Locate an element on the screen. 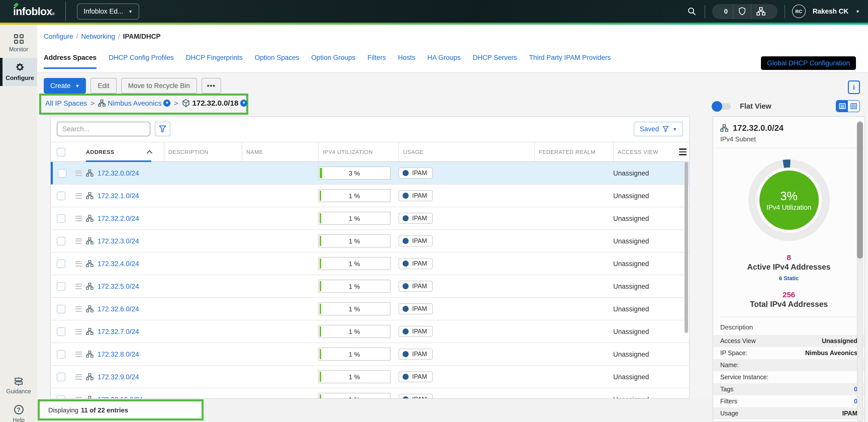 This screenshot has height=422, width=868. user-menu-chevron-icon: ▼ is located at coordinates (858, 11).